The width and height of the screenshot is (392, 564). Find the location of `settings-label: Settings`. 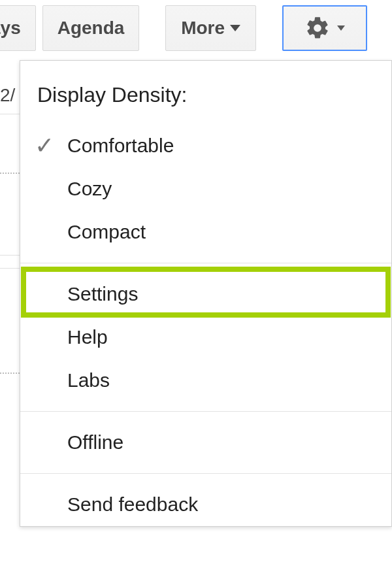

settings-label: Settings is located at coordinates (103, 294).